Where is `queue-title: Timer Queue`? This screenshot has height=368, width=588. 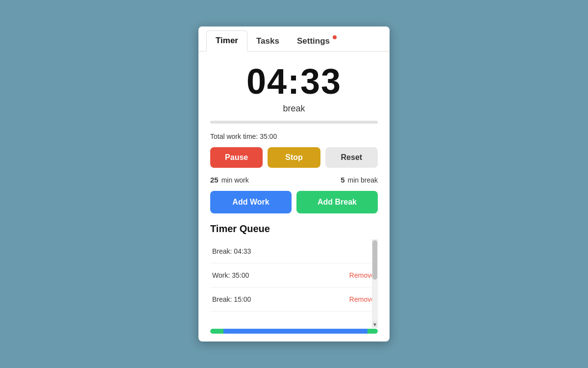
queue-title: Timer Queue is located at coordinates (294, 229).